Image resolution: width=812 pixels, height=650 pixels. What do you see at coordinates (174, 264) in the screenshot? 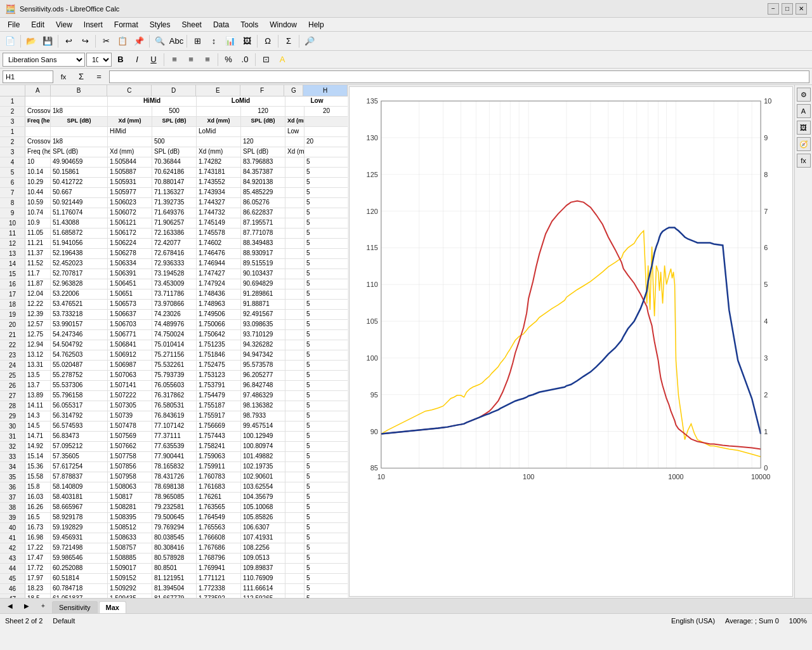
I see `cell: 72.936333` at bounding box center [174, 264].